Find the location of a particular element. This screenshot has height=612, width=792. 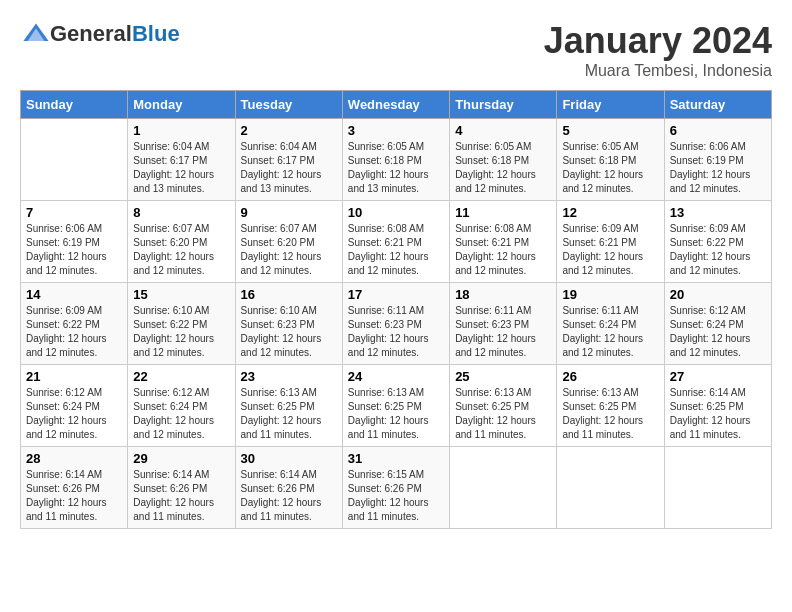

day-number: 26 is located at coordinates (610, 376).